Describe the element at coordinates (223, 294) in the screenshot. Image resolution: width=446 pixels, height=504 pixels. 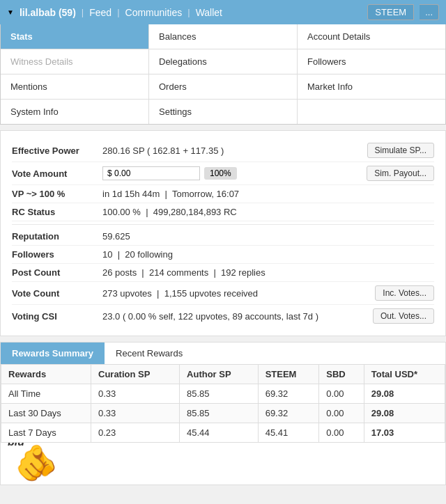
I see `stat-vote-count: Vote Count 273 upvotes | 1,155 upvotes r…` at that location.